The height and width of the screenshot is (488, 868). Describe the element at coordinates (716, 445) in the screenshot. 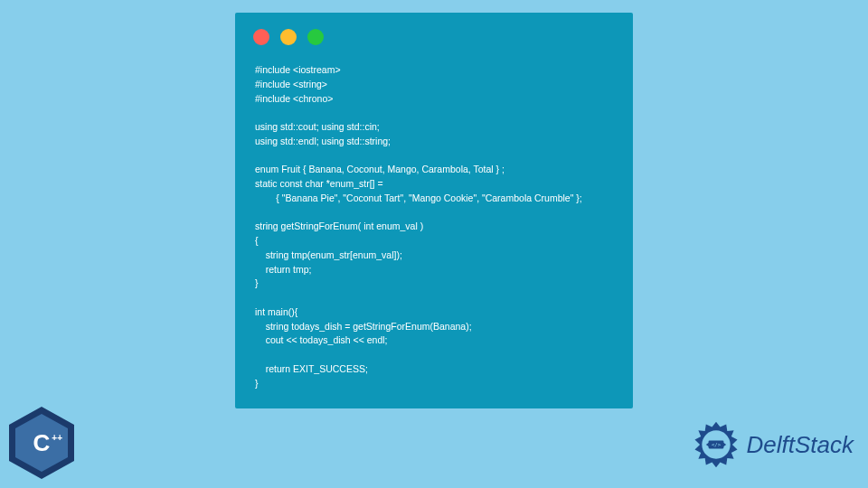

I see `gear-icon: </>` at that location.